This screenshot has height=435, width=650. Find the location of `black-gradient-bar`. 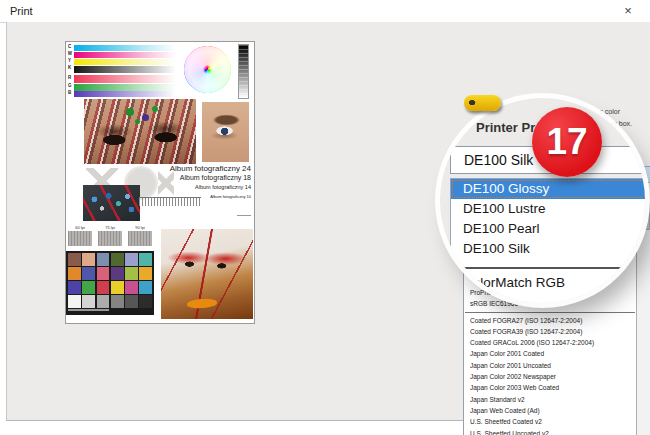

black-gradient-bar is located at coordinates (125, 70).